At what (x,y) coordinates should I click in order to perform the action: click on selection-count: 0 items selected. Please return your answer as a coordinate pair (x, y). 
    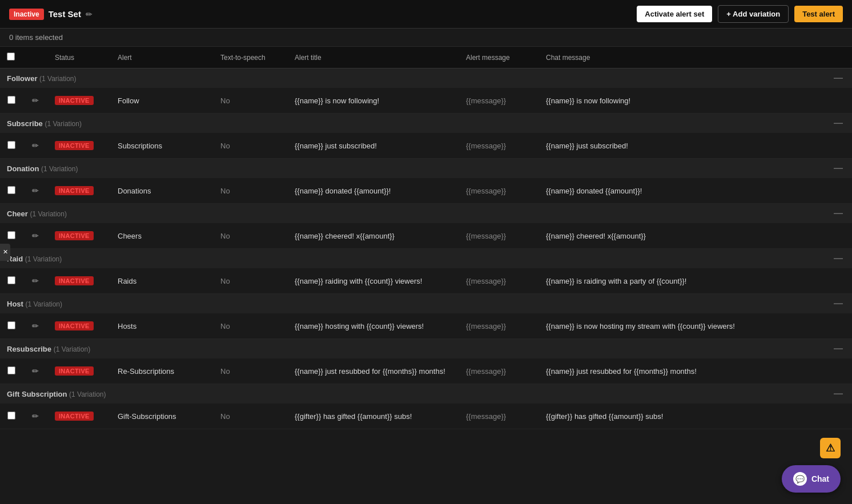
    Looking at the image, I should click on (36, 38).